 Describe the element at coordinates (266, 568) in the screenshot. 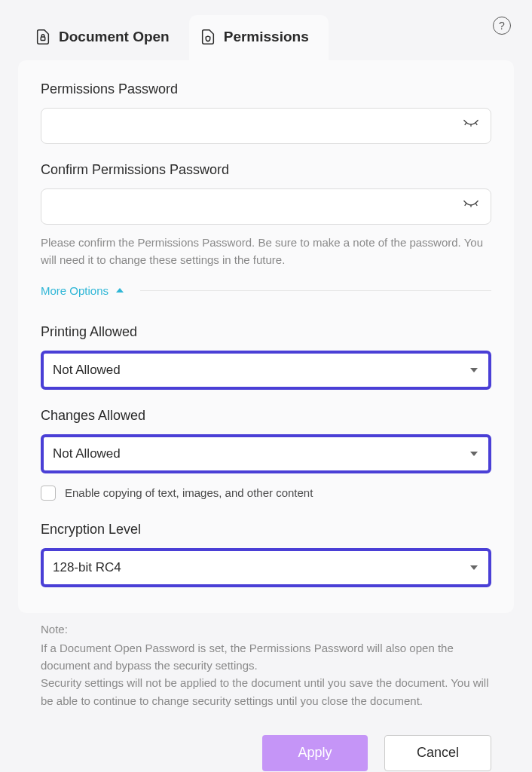

I see `encryption-level-value: 128-bit RC4` at that location.